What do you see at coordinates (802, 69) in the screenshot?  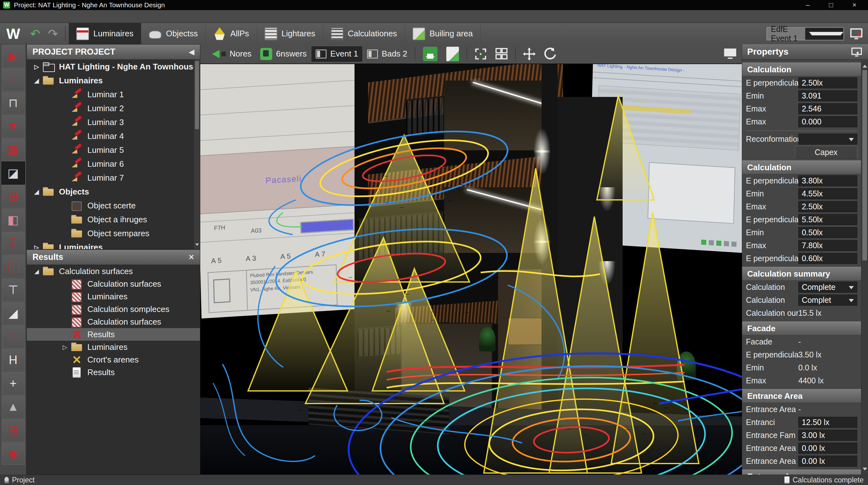 I see `section-header: Calculation` at bounding box center [802, 69].